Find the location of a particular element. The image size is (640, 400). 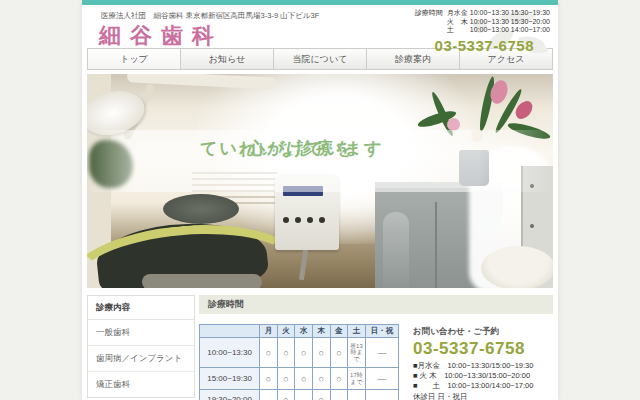

hours-line-3: 土 10:00~13:00 14:00~17:00 is located at coordinates (482, 30).